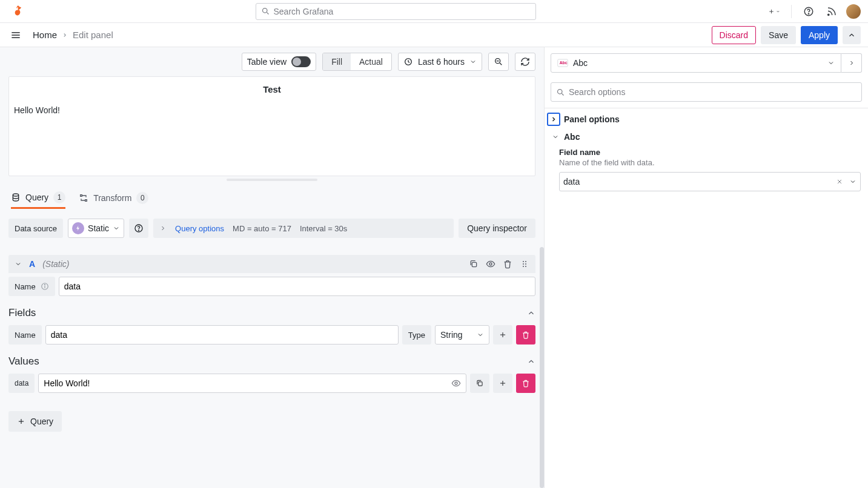 This screenshot has height=488, width=868. I want to click on info-icon, so click(45, 286).